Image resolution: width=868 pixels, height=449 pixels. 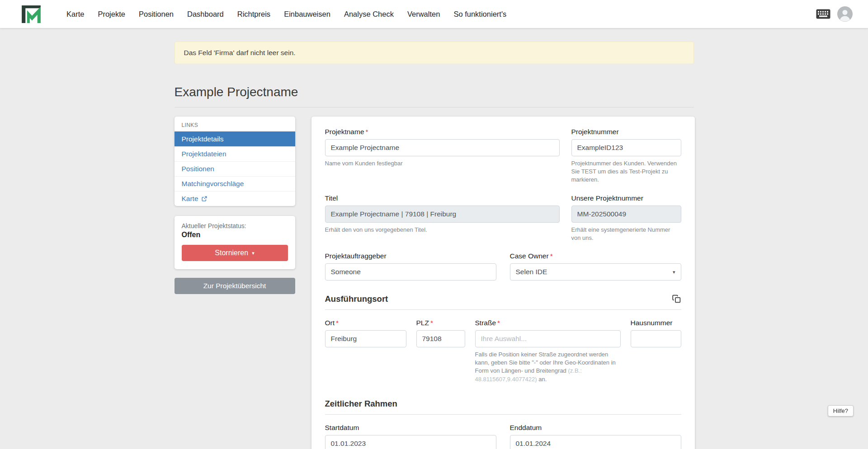 What do you see at coordinates (235, 286) in the screenshot?
I see `project-overview-button-label: Zur Projektübersicht` at bounding box center [235, 286].